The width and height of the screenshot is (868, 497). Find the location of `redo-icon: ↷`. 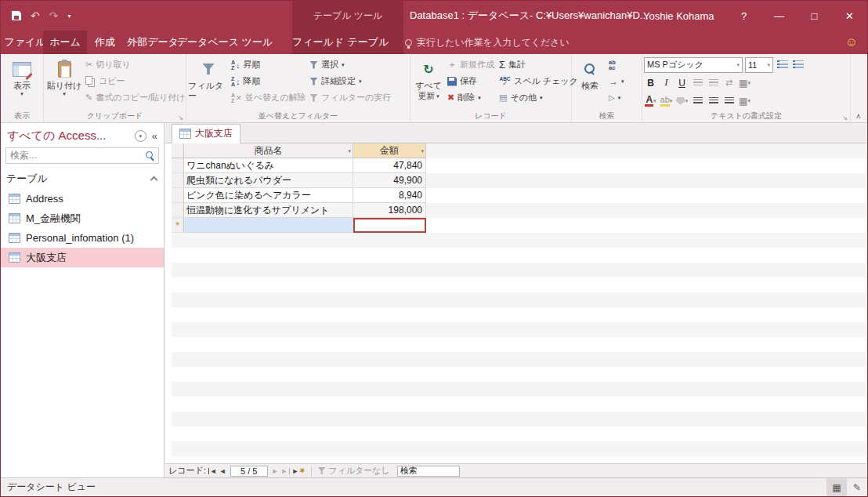

redo-icon: ↷ is located at coordinates (54, 16).